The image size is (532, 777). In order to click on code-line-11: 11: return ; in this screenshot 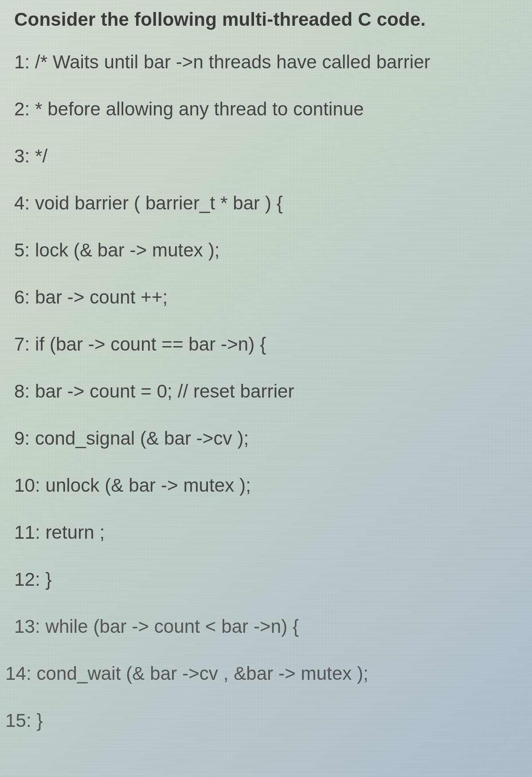, I will do `click(273, 532)`.